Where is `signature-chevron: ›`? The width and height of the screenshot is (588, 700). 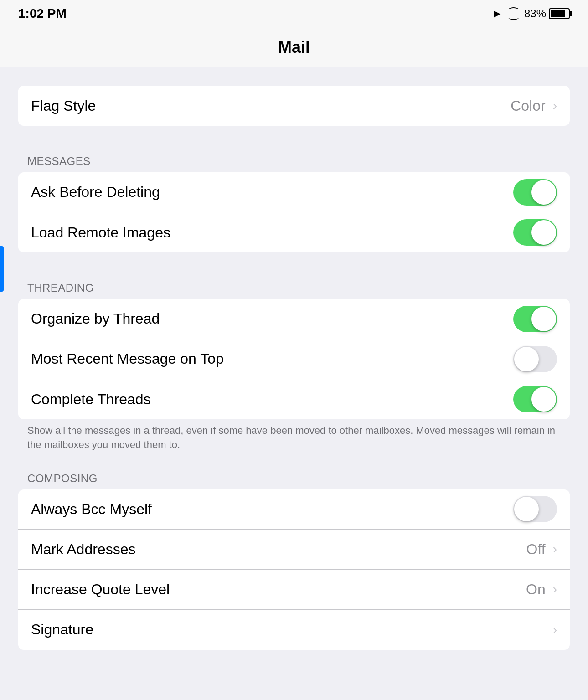
signature-chevron: › is located at coordinates (555, 630).